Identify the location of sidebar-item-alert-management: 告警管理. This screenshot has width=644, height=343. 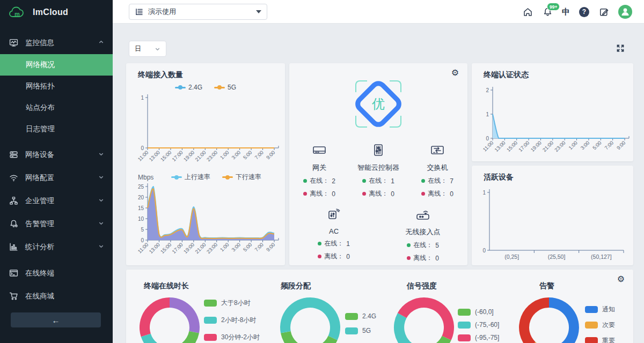
(56, 224).